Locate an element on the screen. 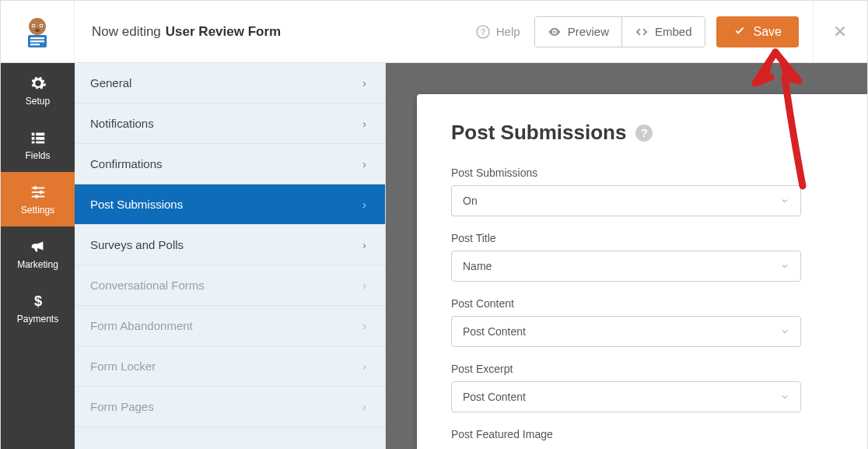 This screenshot has height=449, width=868. page-title: Now editing User Review Form is located at coordinates (275, 32).